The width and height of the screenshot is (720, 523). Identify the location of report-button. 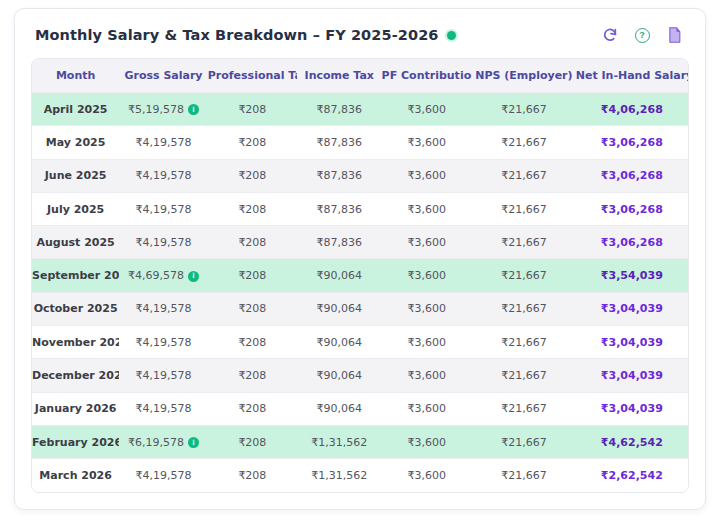
(674, 35).